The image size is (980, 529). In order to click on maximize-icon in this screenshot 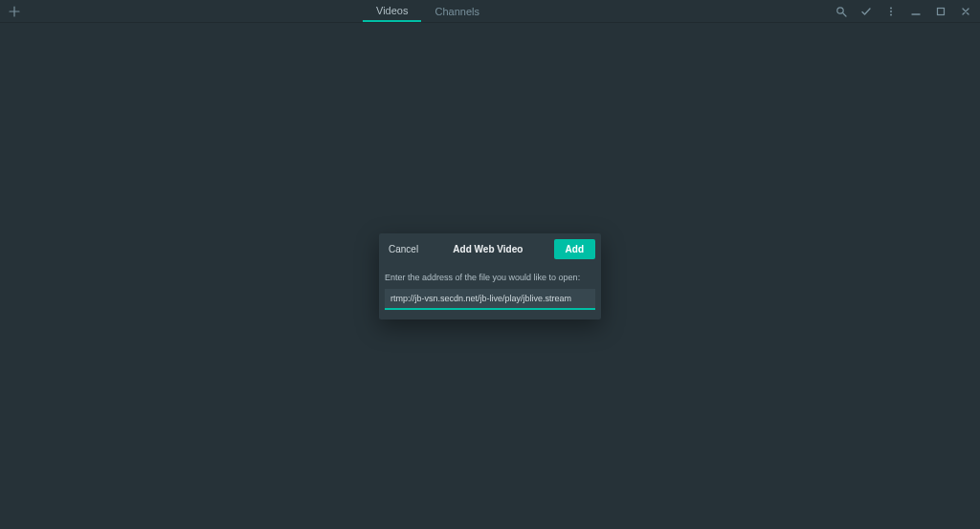, I will do `click(941, 11)`.